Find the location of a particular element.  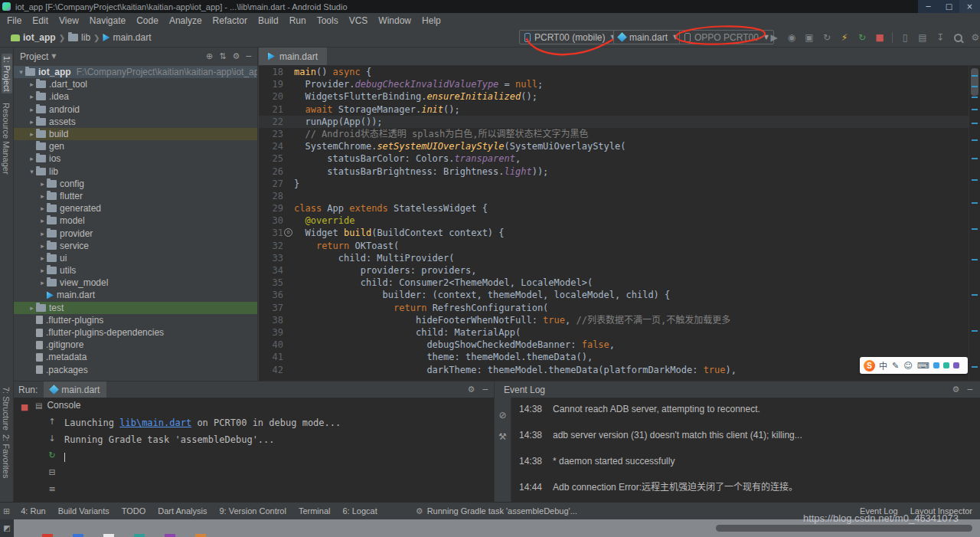

expand-collapse-icon: ⇅ is located at coordinates (222, 57).